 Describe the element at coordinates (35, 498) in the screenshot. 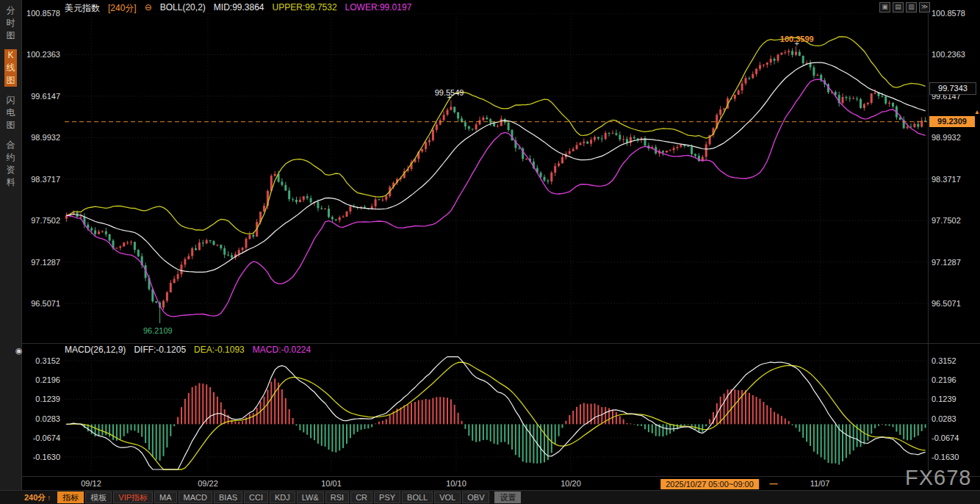

I see `period-label: 240分` at that location.